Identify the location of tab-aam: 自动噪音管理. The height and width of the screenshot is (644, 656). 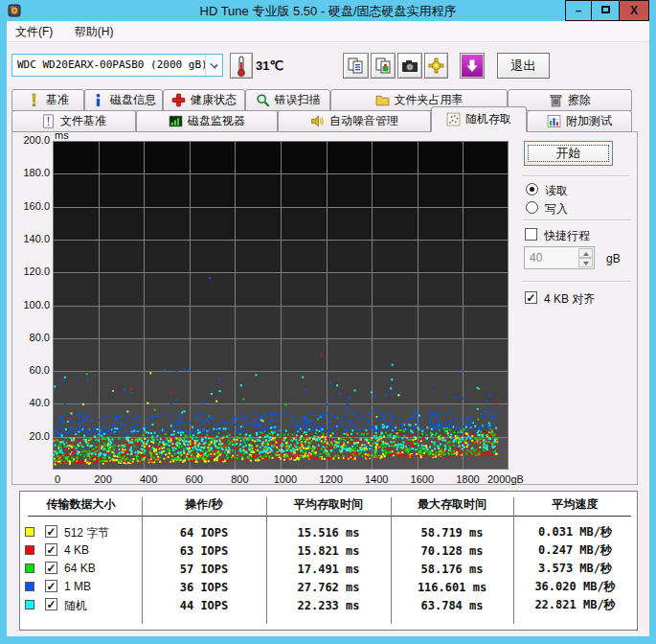
(354, 121).